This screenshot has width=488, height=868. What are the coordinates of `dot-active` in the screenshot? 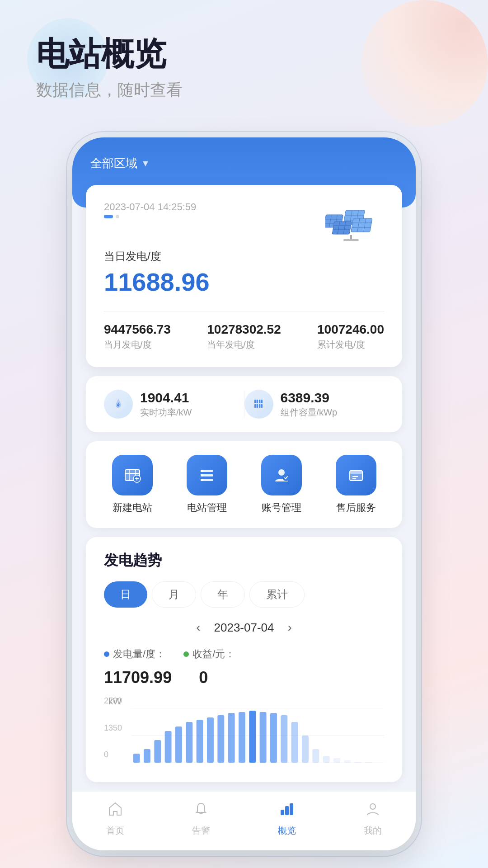 It's located at (108, 217).